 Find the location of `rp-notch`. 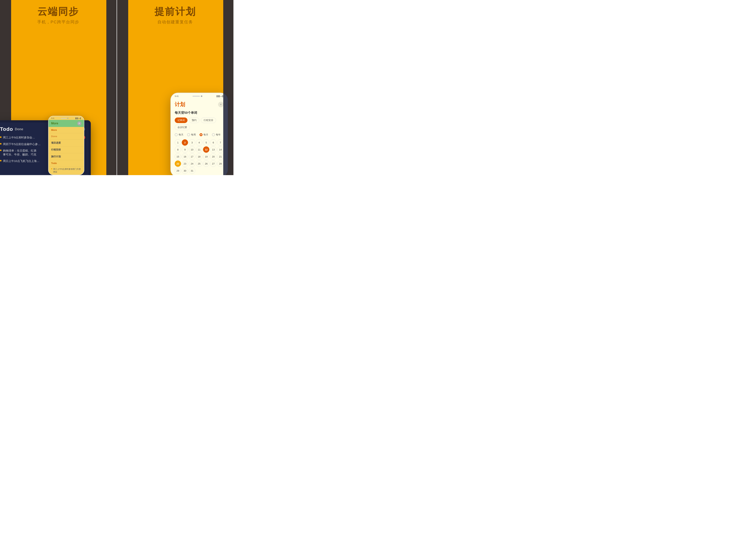

rp-notch is located at coordinates (197, 96).